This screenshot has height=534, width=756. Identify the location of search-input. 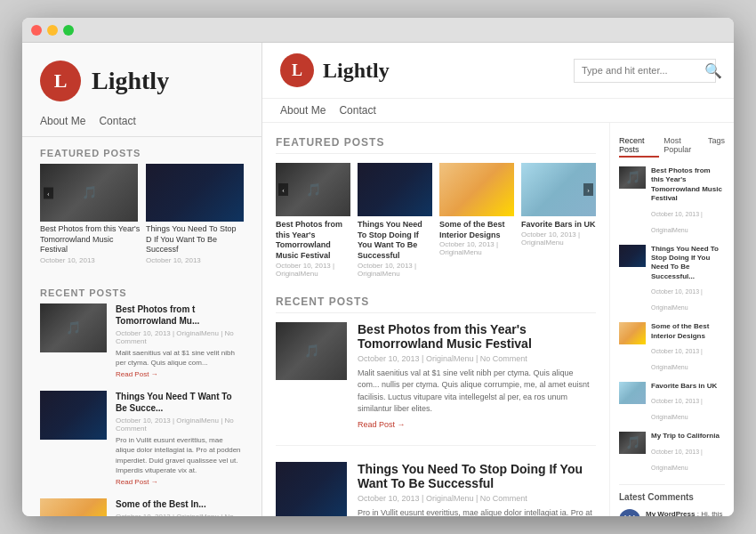
(643, 70).